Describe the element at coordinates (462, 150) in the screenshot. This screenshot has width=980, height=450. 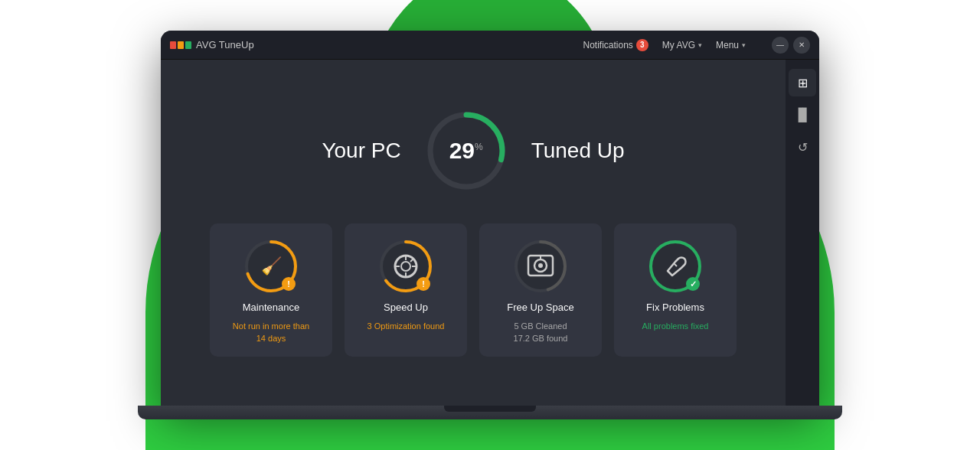
I see `score-value: 29` at that location.